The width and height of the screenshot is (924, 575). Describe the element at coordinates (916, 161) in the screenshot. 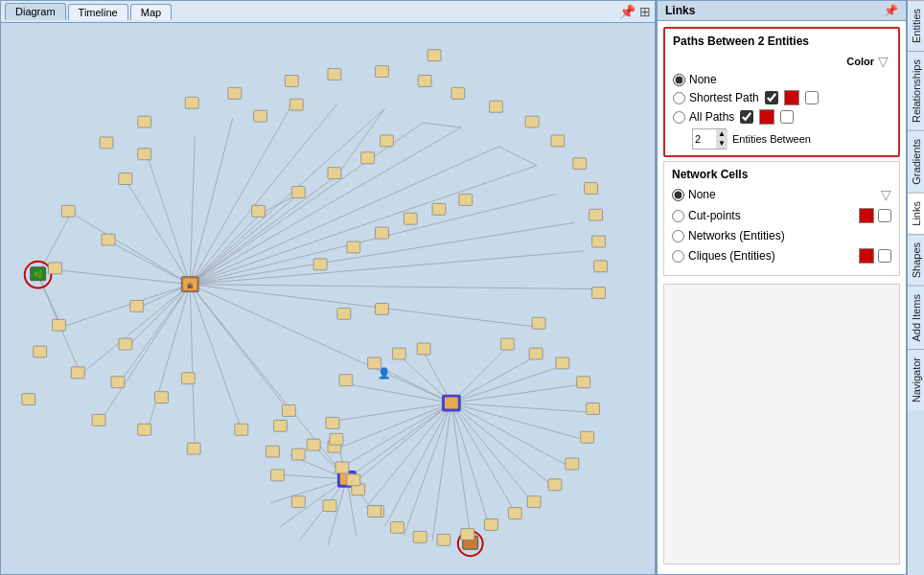

I see `sidebar-item-gradients: Gradients` at that location.